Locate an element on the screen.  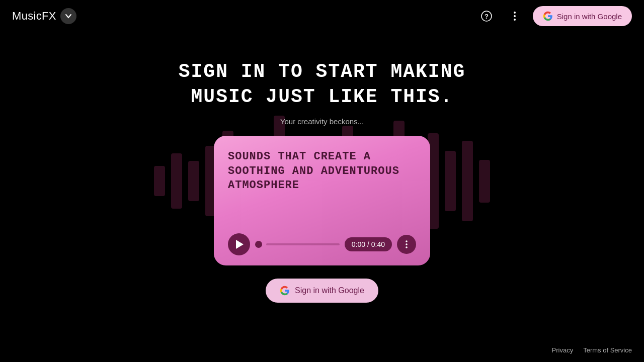
progress-bar-background is located at coordinates (303, 244).